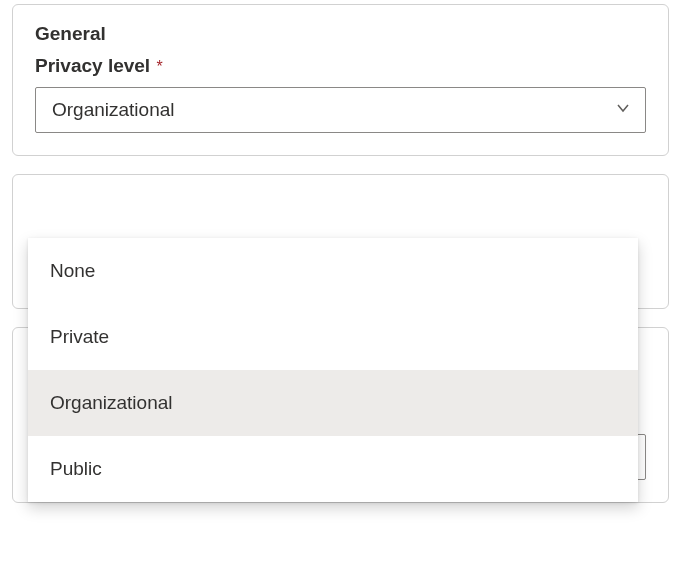 This screenshot has height=586, width=681. What do you see at coordinates (340, 71) in the screenshot?
I see `privacy-level-label-row: Privacy level *` at bounding box center [340, 71].